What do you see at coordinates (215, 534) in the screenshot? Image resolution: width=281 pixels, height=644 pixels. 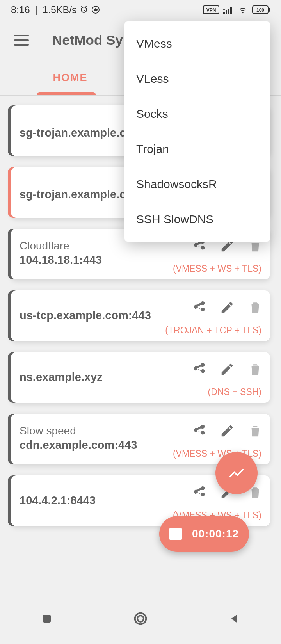 I see `connection-timer: 00:00:12` at bounding box center [215, 534].